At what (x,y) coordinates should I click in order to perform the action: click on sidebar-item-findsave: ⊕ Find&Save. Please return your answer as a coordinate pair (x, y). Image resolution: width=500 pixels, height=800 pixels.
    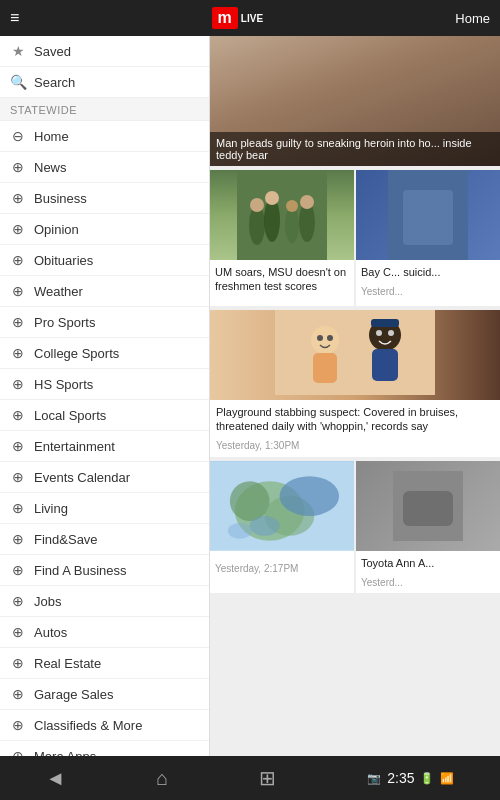
    Looking at the image, I should click on (104, 540).